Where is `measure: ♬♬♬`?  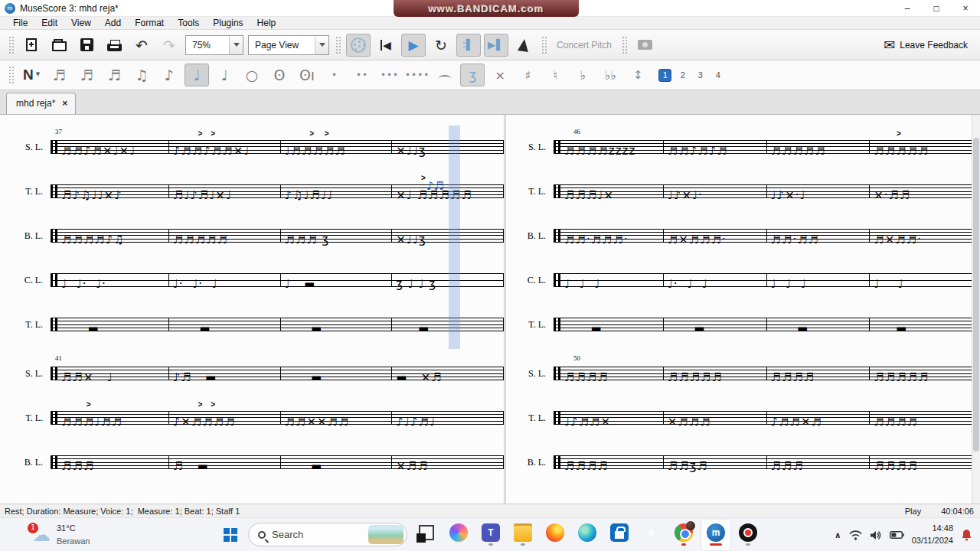
measure: ♬♬♬ is located at coordinates (819, 462).